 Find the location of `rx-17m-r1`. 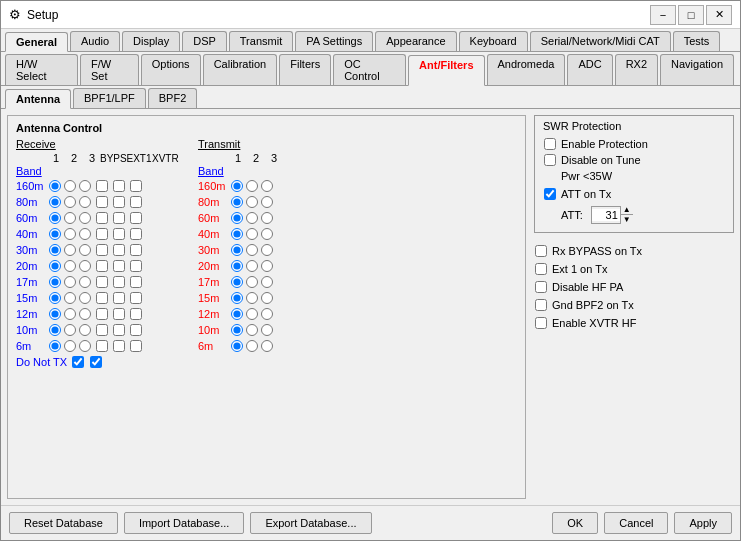

rx-17m-r1 is located at coordinates (55, 282).